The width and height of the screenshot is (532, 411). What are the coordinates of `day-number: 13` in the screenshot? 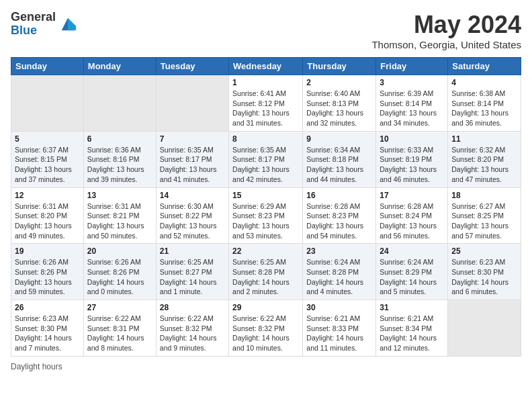 It's located at (120, 195).